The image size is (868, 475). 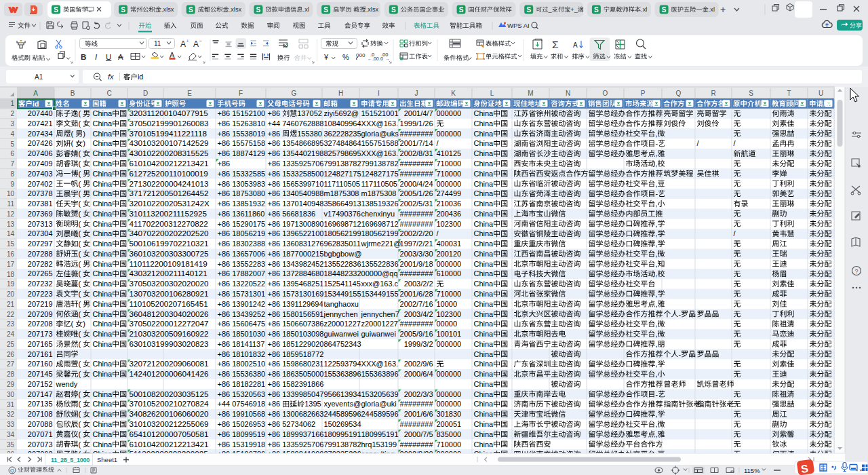 What do you see at coordinates (41, 184) in the screenshot?
I see `svg-text: 207402` at bounding box center [41, 184].